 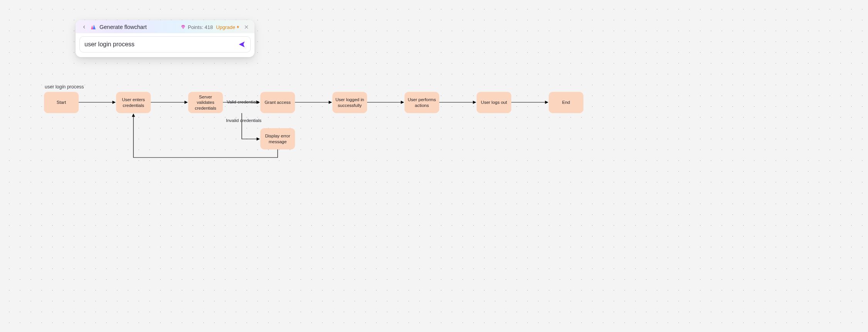 What do you see at coordinates (494, 103) in the screenshot?
I see `node-logout: User logs out` at bounding box center [494, 103].